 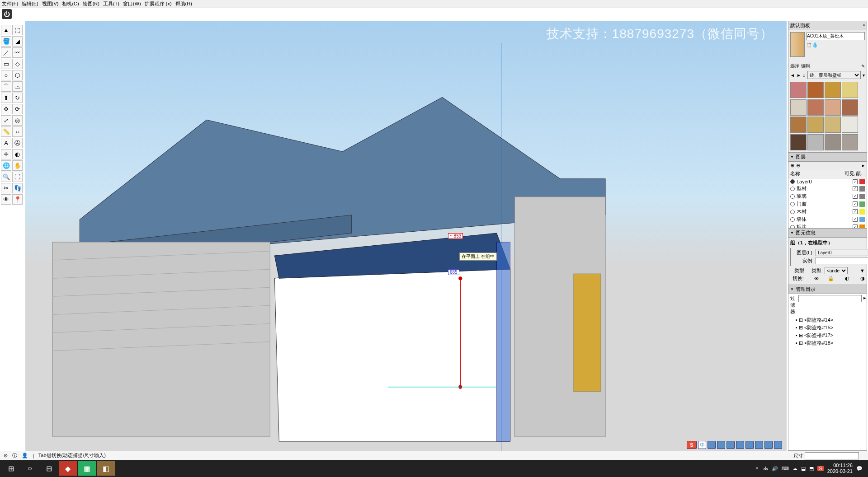 I want to click on outliner-item: ▪ ⊞ <防盗格#17>, so click(x=827, y=335).